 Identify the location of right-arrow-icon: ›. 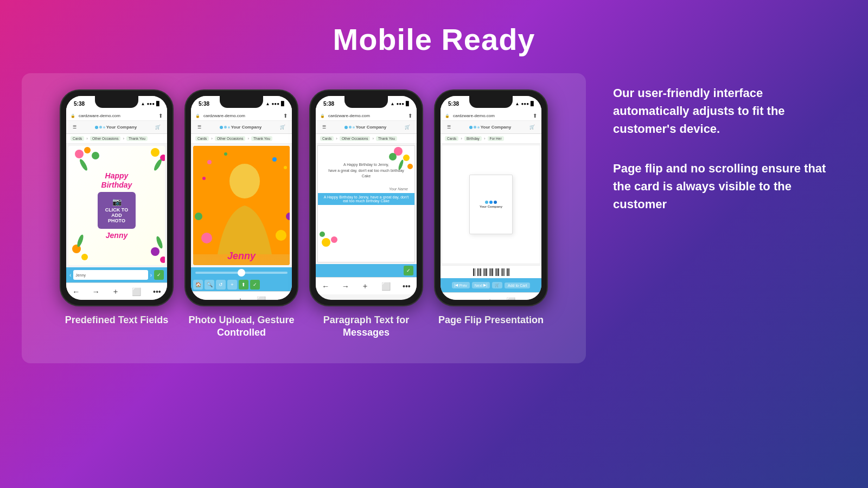
(151, 275).